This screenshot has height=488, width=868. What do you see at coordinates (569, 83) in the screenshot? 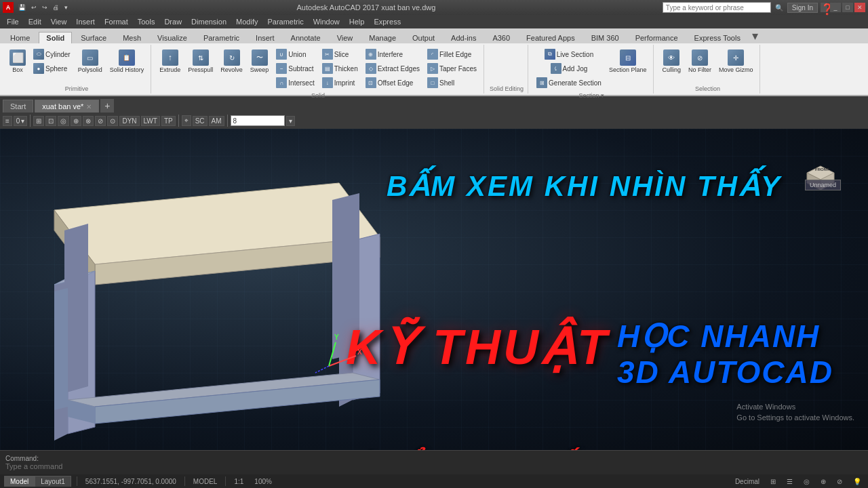
I see `btn-generatesection: ⊞ Generate Section` at bounding box center [569, 83].